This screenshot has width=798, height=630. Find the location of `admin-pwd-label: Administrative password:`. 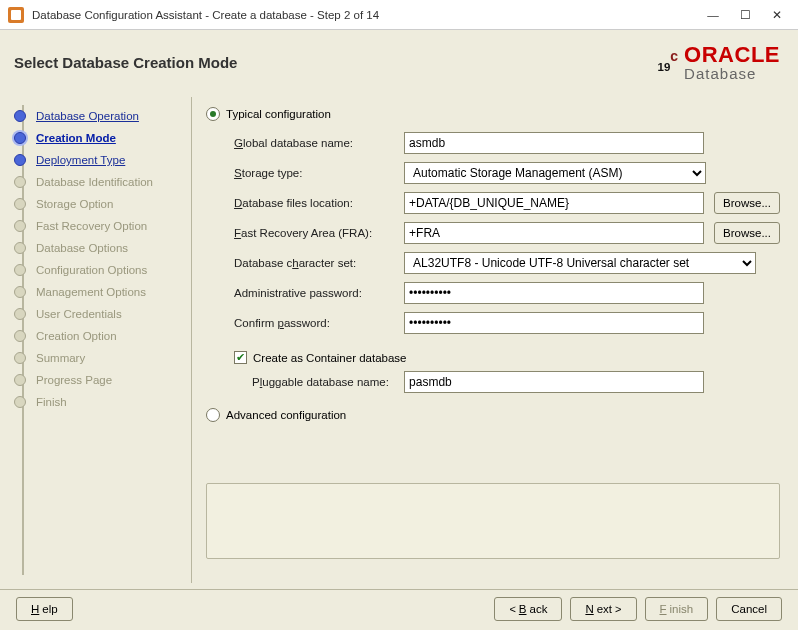

admin-pwd-label: Administrative password: is located at coordinates (319, 293).